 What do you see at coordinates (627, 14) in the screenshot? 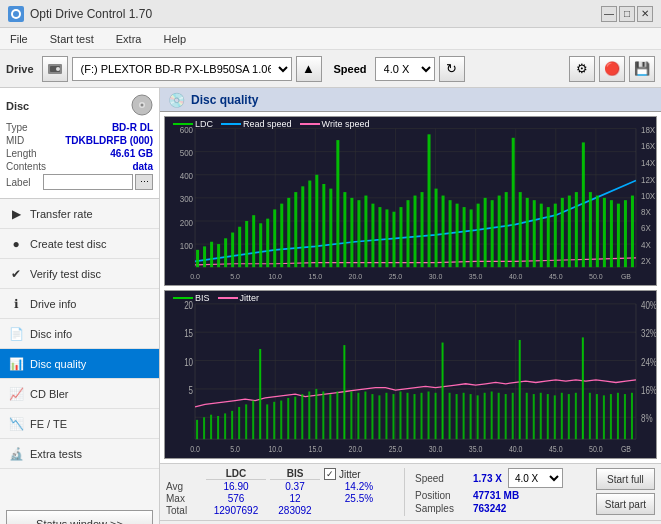
I see `maximize-button: □` at bounding box center [627, 14].